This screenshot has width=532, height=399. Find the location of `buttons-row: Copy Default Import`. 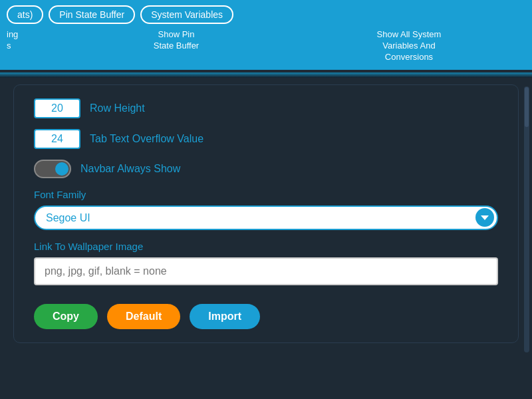

buttons-row: Copy Default Import is located at coordinates (266, 317).